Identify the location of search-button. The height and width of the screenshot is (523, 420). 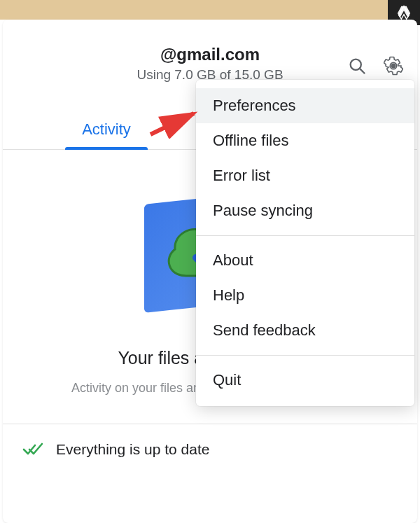
(357, 66).